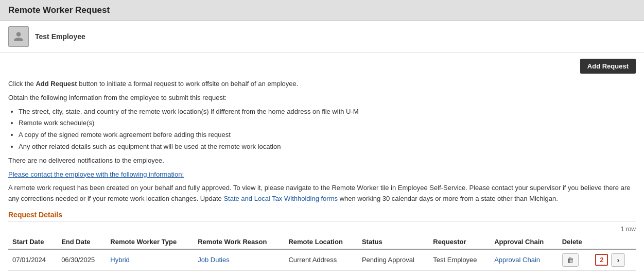 This screenshot has height=276, width=644. What do you see at coordinates (322, 84) in the screenshot?
I see `intro-paragraph: Click the Add Request button to initiate…` at bounding box center [322, 84].